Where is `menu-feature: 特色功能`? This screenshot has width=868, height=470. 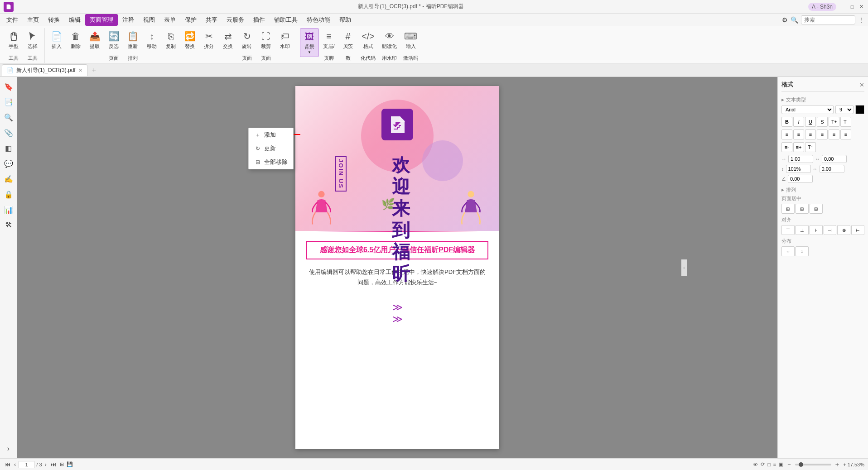 menu-feature: 特色功能 is located at coordinates (318, 20).